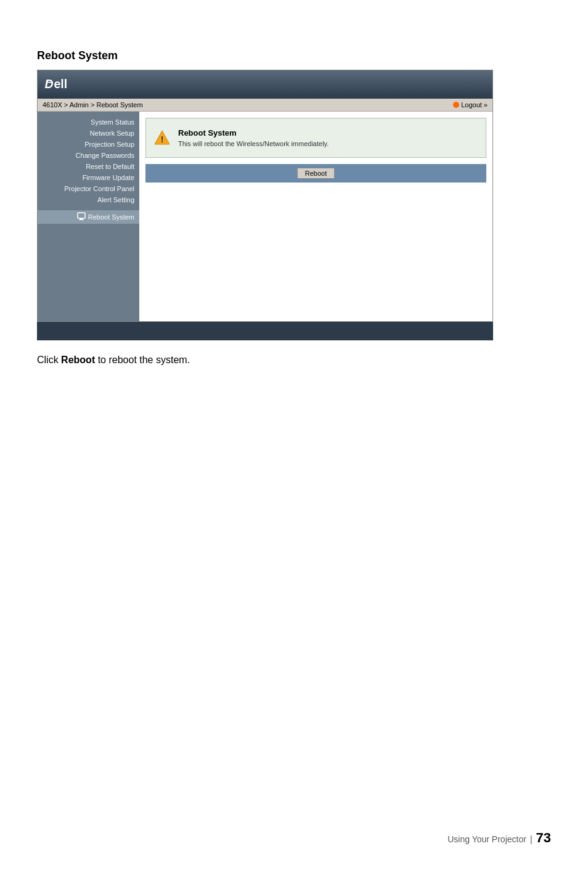 This screenshot has height=883, width=588. I want to click on breadcrumb-bar: 4610X > Admin > Reboot System Logout », so click(265, 105).